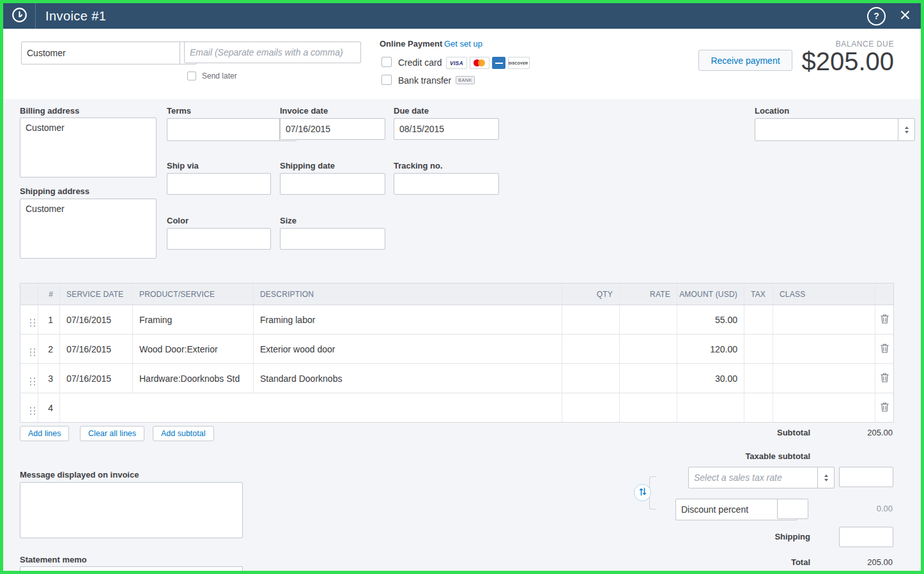 The width and height of the screenshot is (924, 574). What do you see at coordinates (905, 17) in the screenshot?
I see `close-button` at bounding box center [905, 17].